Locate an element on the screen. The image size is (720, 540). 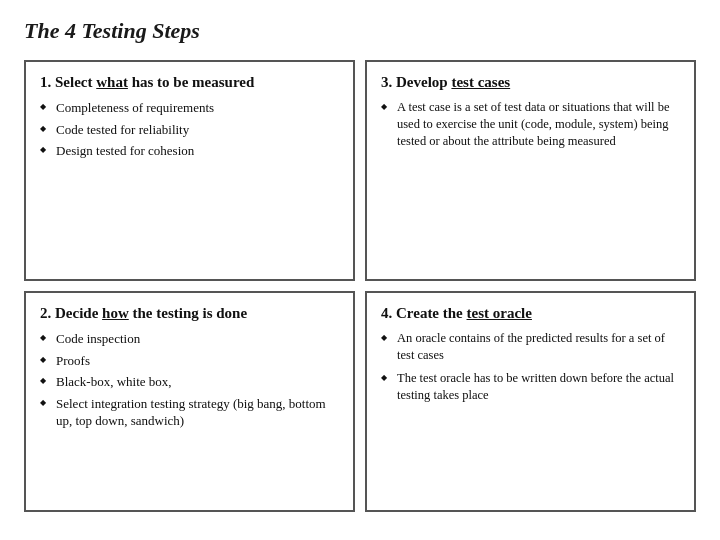
card-2-bullets: Code inspection Proofs Black-box, white … is located at coordinates (190, 380).